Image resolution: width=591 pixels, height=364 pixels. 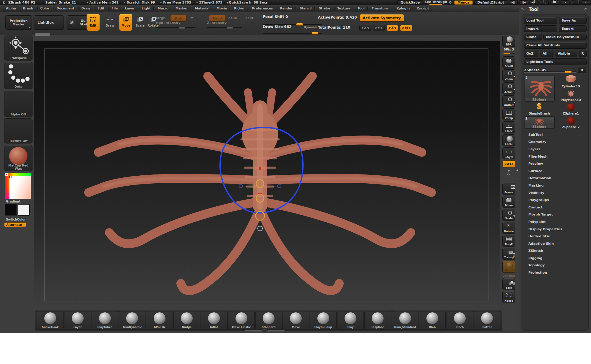 I want to click on local-symmetry-button: L.Sym, so click(x=509, y=154).